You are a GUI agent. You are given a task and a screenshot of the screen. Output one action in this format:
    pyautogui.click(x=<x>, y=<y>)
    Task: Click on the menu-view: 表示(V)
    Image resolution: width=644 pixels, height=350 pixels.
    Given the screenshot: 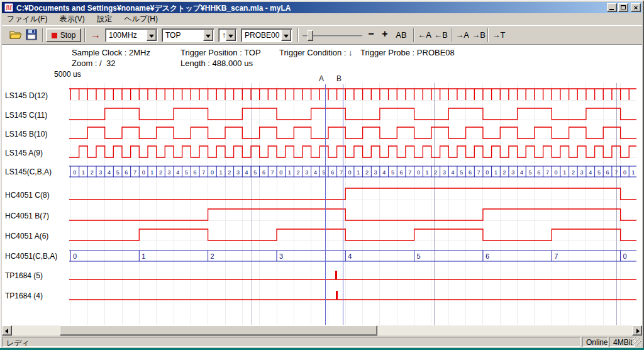 What is the action you would take?
    pyautogui.click(x=72, y=19)
    